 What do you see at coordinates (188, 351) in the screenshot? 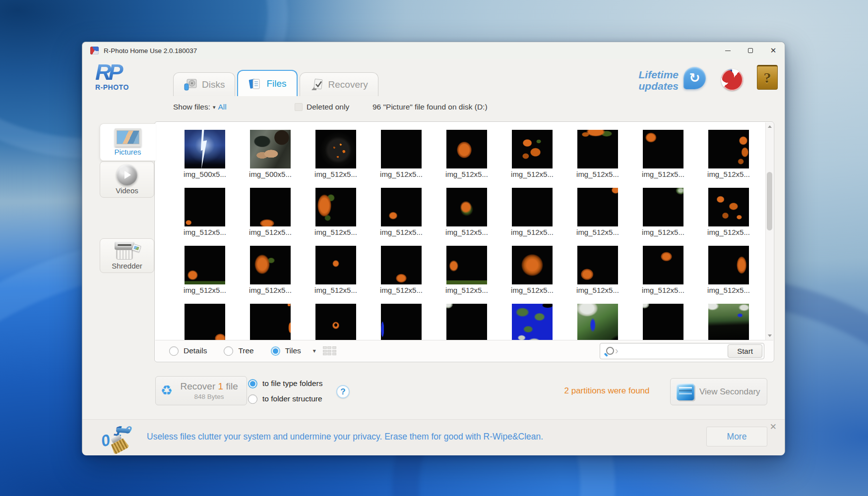
I see `view-option-details: Details` at bounding box center [188, 351].